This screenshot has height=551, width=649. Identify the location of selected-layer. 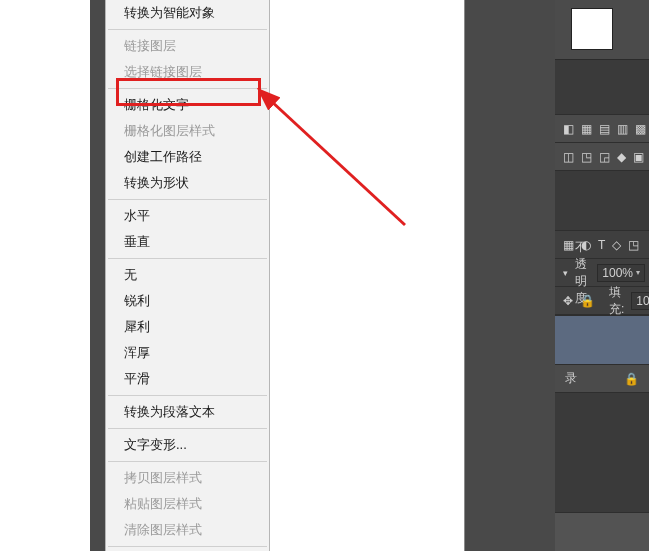
(602, 340).